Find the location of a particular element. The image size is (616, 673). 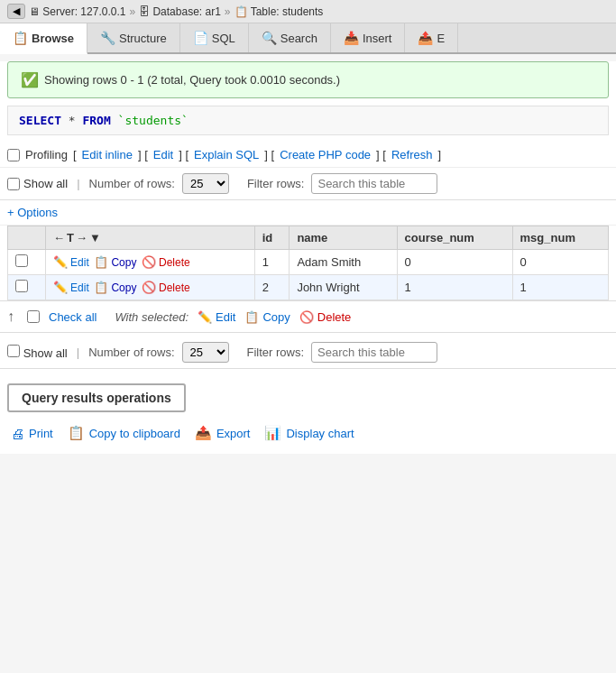

row1-delete-btn: 🚫 Delete is located at coordinates (166, 262).